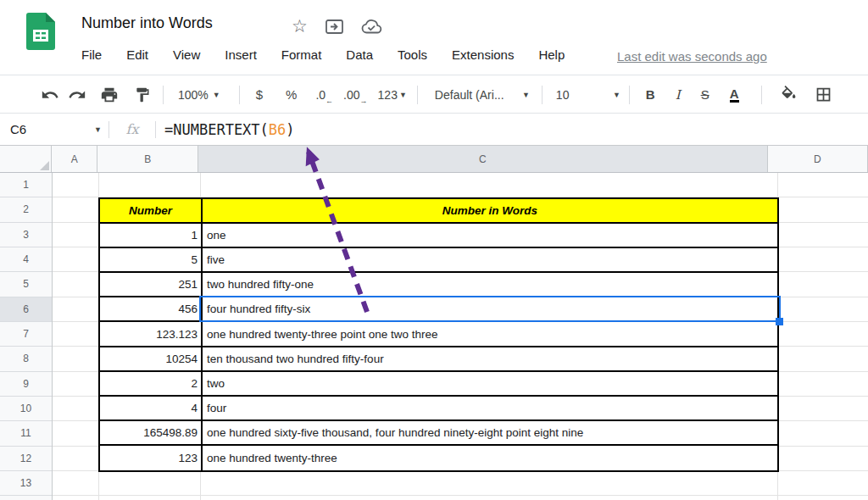 This screenshot has width=868, height=500. Describe the element at coordinates (147, 24) in the screenshot. I see `document-title: Number into Words` at that location.